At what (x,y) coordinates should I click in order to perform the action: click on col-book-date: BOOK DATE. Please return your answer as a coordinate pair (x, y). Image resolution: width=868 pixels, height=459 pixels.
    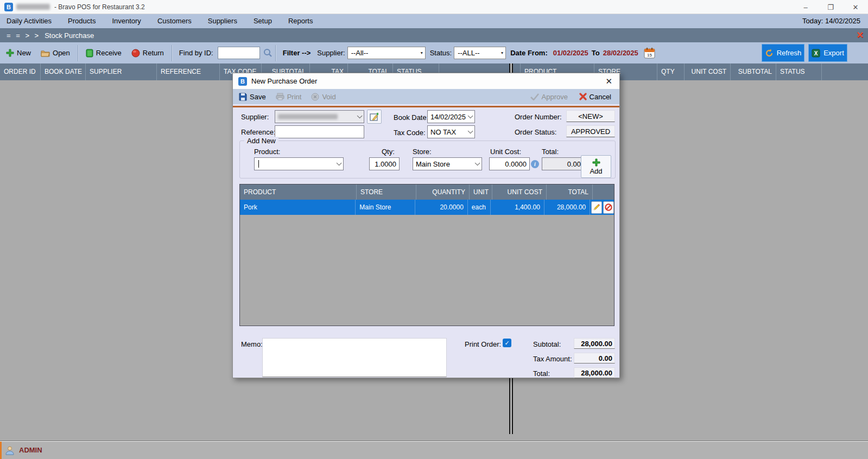
    Looking at the image, I should click on (63, 72).